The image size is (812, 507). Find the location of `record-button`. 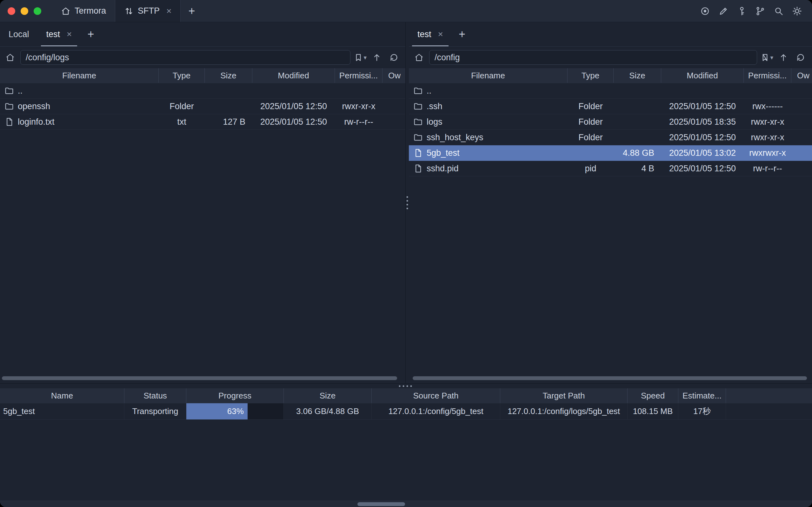

record-button is located at coordinates (705, 11).